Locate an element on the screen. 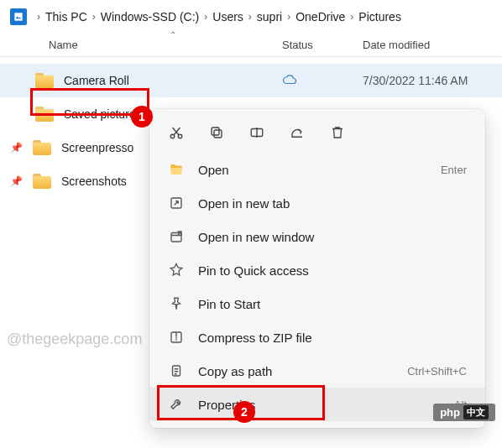  breadcrumb-item: Users is located at coordinates (228, 17).